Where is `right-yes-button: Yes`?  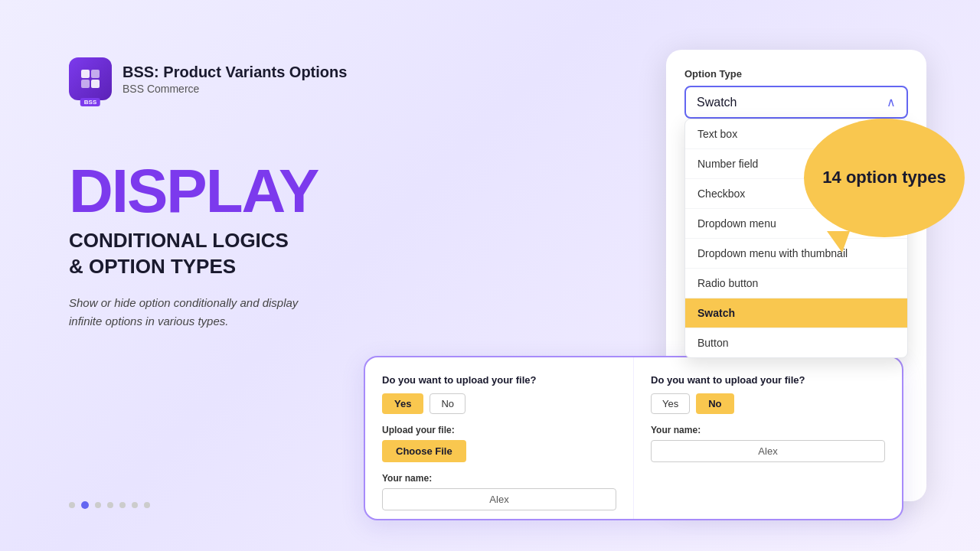
right-yes-button: Yes is located at coordinates (671, 404).